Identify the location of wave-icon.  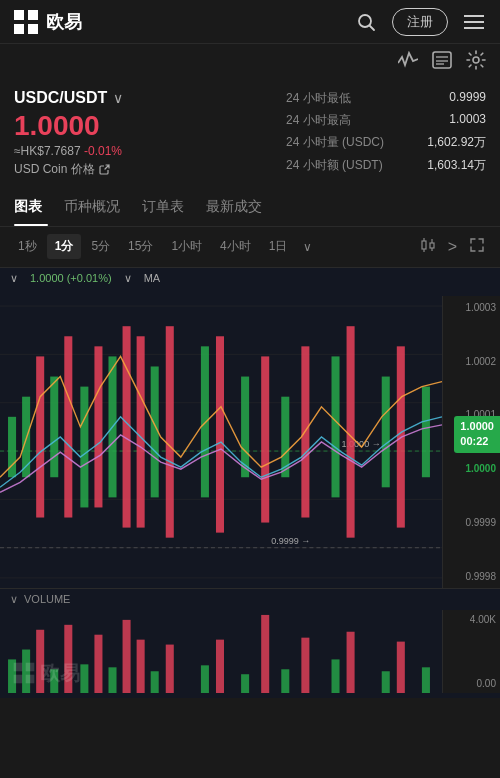
(408, 62).